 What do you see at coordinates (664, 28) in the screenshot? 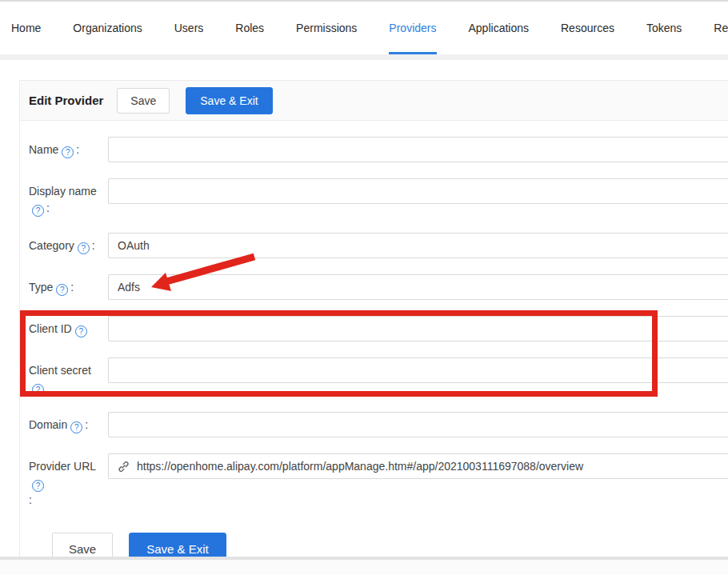
I see `nav-item-tokens: Tokens` at bounding box center [664, 28].